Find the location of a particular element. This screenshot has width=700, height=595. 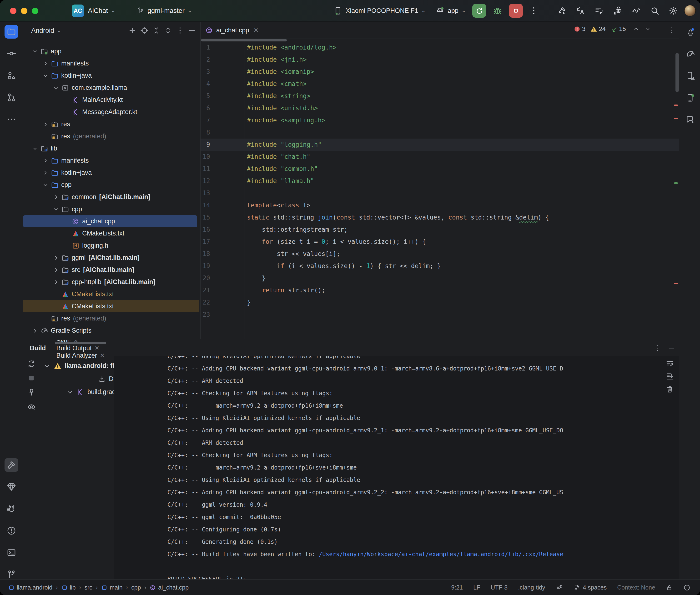

tab-ai-chat-cpp: ai_chat.cpp ✕ is located at coordinates (231, 30).